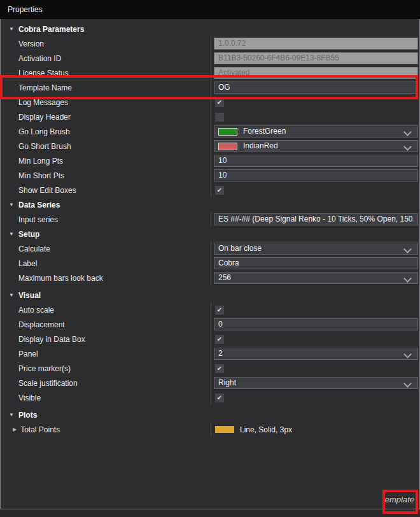 This screenshot has height=517, width=420. I want to click on plot-style-value: Line, Solid, 3px, so click(266, 430).